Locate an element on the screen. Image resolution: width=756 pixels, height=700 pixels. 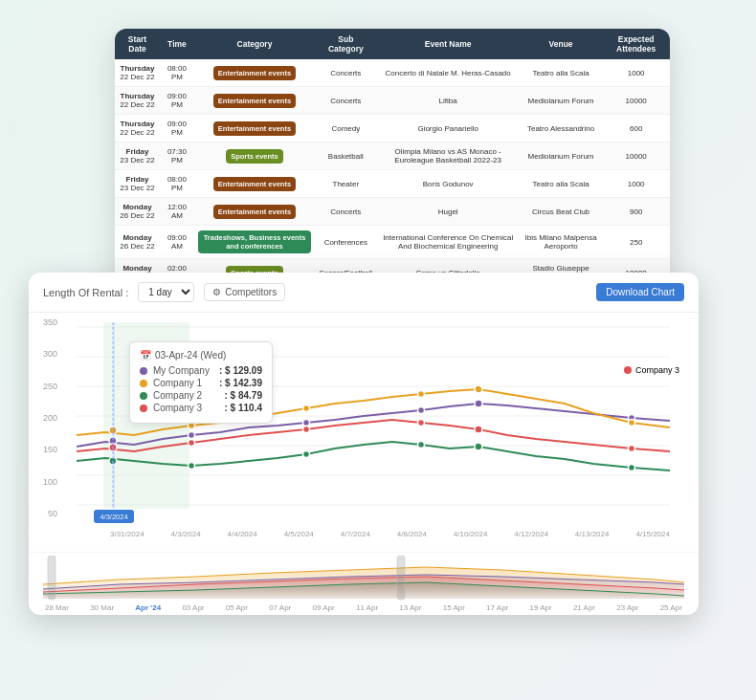
cell-date: Friday23 Dec 22 is located at coordinates (138, 157).